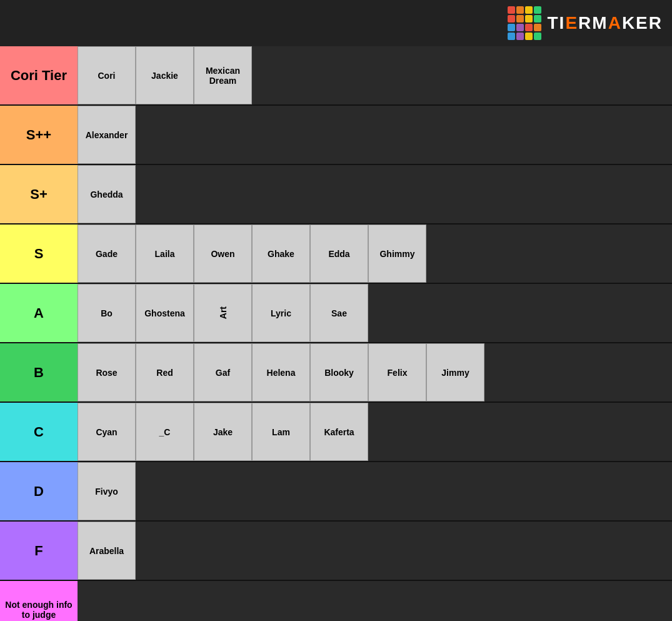 This screenshot has width=672, height=621. Describe the element at coordinates (223, 373) in the screenshot. I see `tier-item: Gaf` at that location.